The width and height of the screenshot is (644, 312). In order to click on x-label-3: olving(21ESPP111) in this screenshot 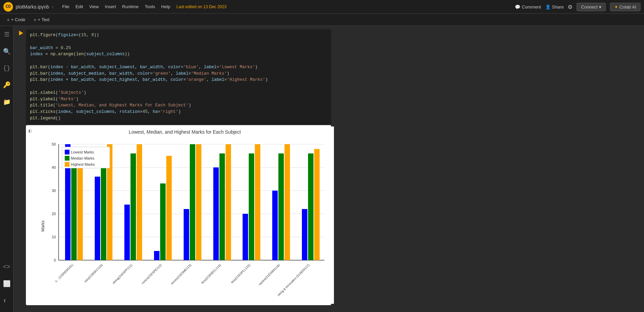, I will do `click(123, 274)`.